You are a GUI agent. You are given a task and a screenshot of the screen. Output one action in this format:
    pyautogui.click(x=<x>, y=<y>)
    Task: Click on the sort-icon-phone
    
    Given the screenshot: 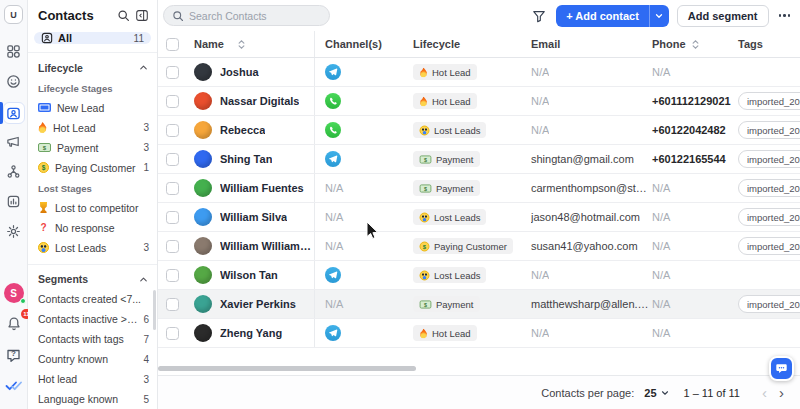 What is the action you would take?
    pyautogui.click(x=696, y=44)
    